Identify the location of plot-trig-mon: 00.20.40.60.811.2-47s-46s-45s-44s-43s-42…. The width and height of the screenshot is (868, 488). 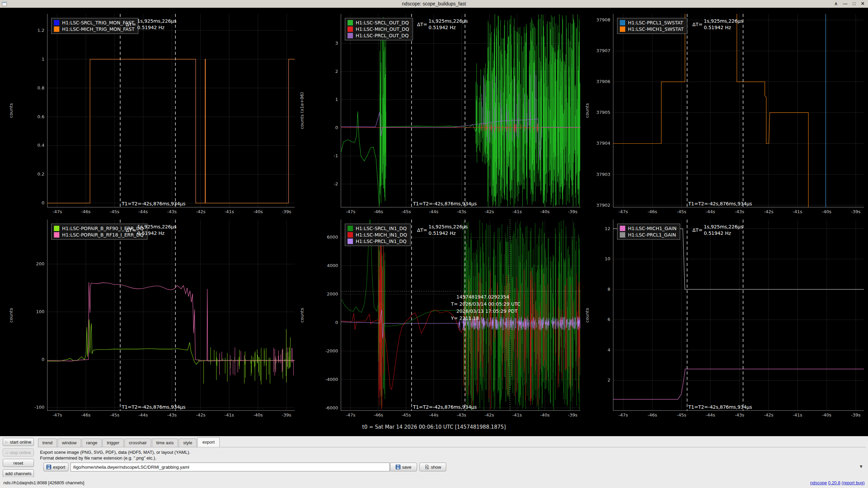
(171, 110).